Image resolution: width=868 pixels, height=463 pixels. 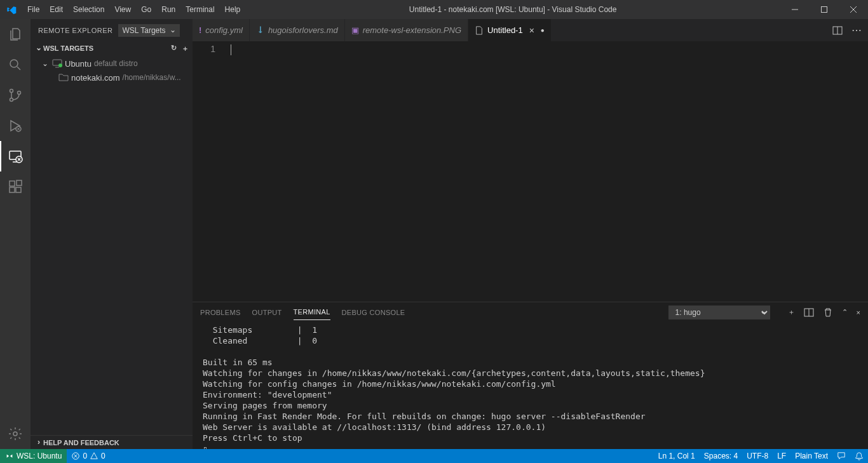 What do you see at coordinates (355, 30) in the screenshot?
I see `image-file-icon: ▣` at bounding box center [355, 30].